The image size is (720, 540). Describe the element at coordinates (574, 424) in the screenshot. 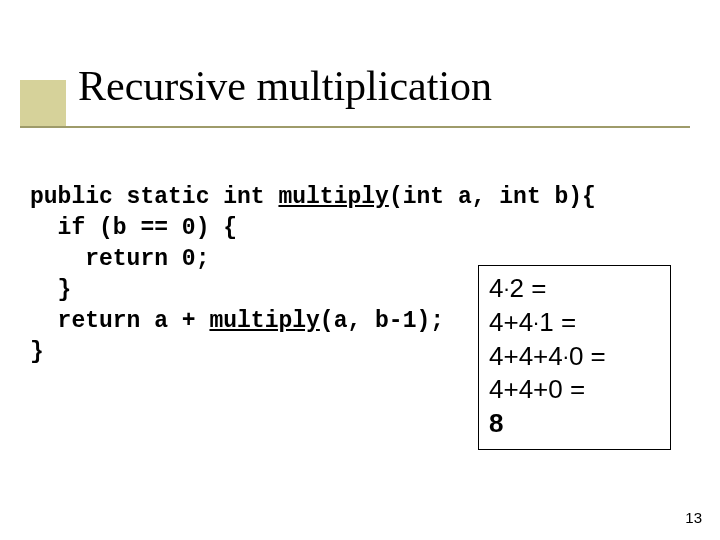

I see `calc-row-5: 8` at that location.